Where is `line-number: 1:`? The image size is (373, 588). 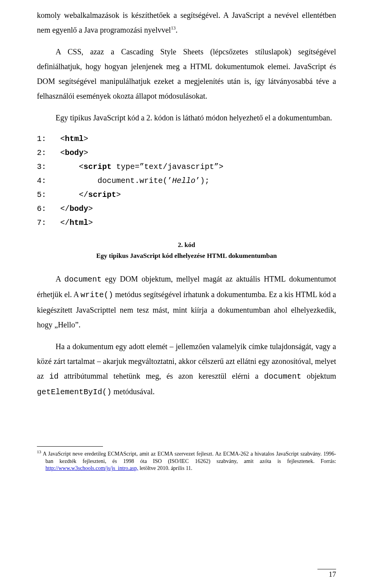
line-number: 1: is located at coordinates (42, 139).